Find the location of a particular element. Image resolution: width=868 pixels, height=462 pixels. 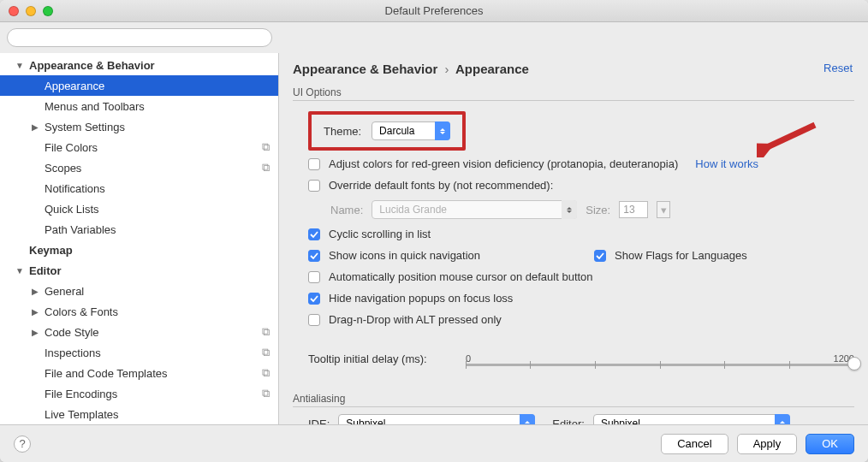

breadcrumb-parent: Appearance & Behavior is located at coordinates (365, 68).